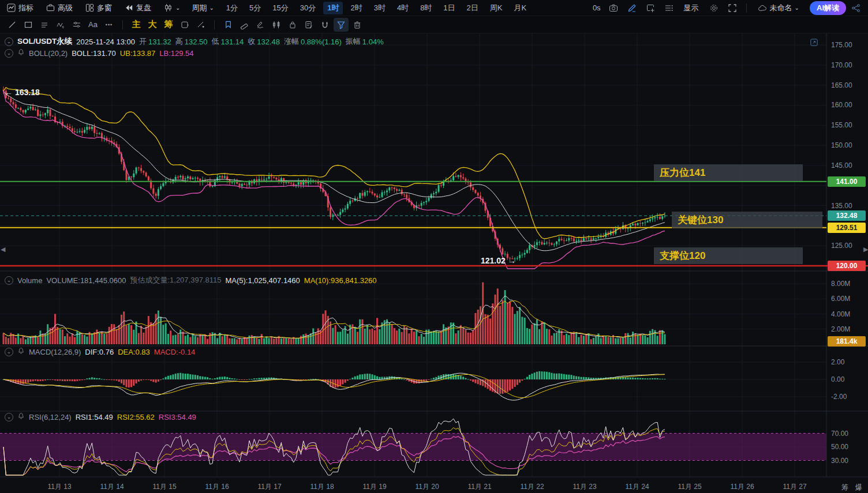  I want to click on timeframe-2时: 2时, so click(356, 8).